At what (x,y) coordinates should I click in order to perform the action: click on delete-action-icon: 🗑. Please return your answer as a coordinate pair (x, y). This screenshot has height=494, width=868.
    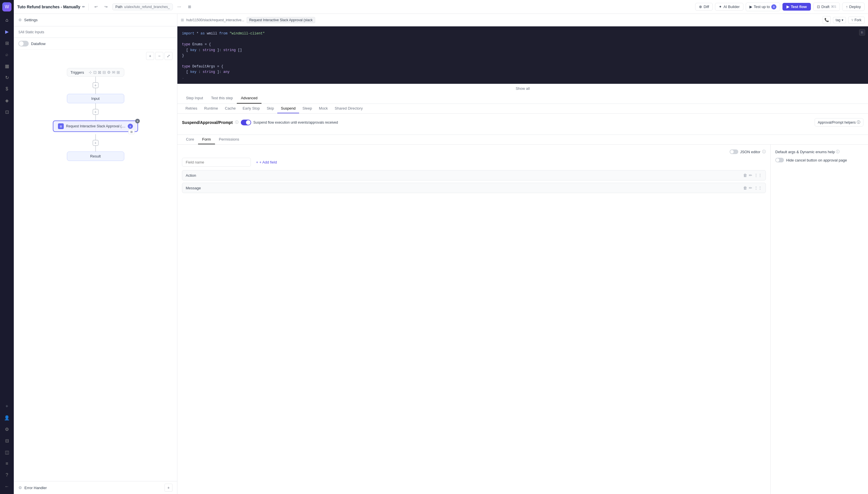
    Looking at the image, I should click on (745, 175).